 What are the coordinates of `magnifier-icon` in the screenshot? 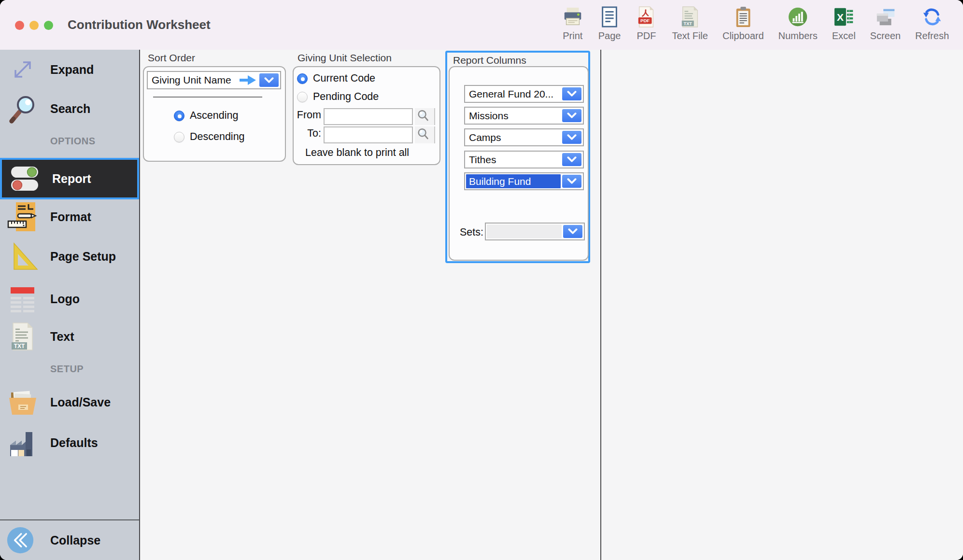 It's located at (423, 117).